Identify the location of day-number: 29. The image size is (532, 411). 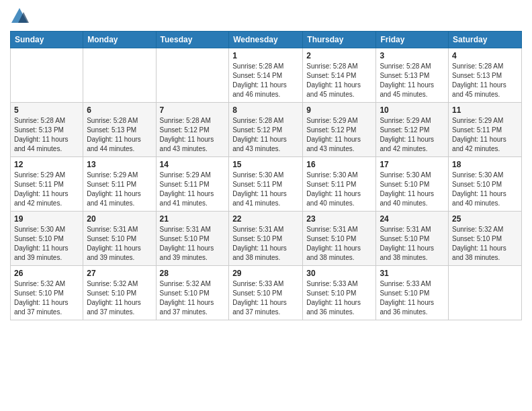
(266, 273).